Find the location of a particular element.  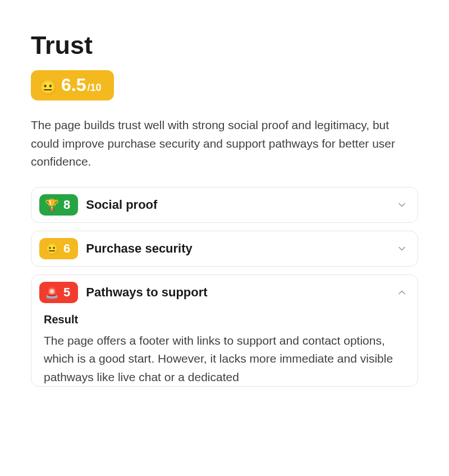

criterion-label: Social proof is located at coordinates (241, 205).